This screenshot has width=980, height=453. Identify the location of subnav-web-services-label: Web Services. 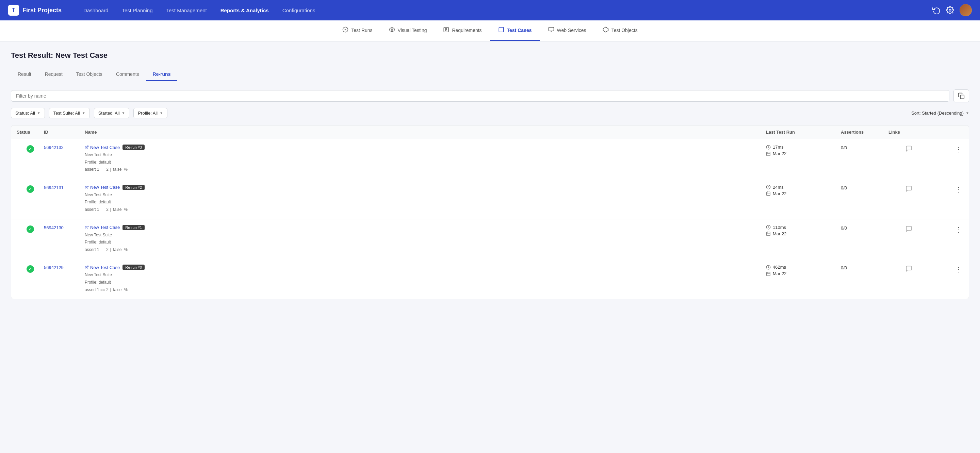
(571, 30).